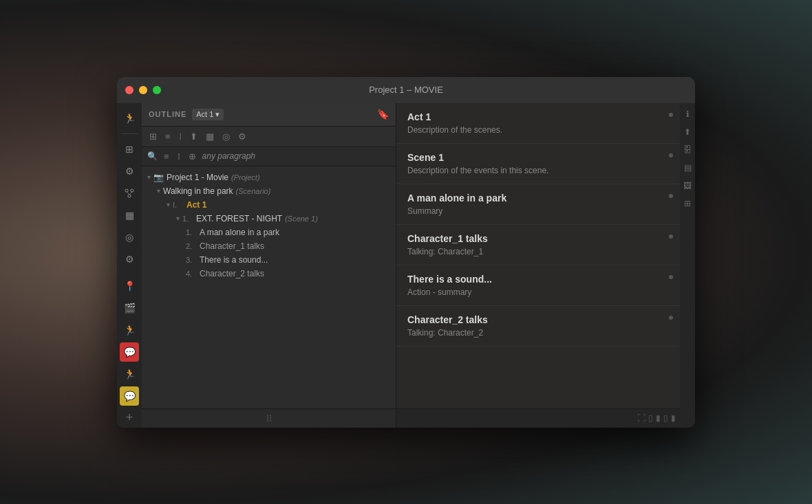 The width and height of the screenshot is (812, 504). What do you see at coordinates (296, 156) in the screenshot?
I see `search-input: any paragraph` at bounding box center [296, 156].